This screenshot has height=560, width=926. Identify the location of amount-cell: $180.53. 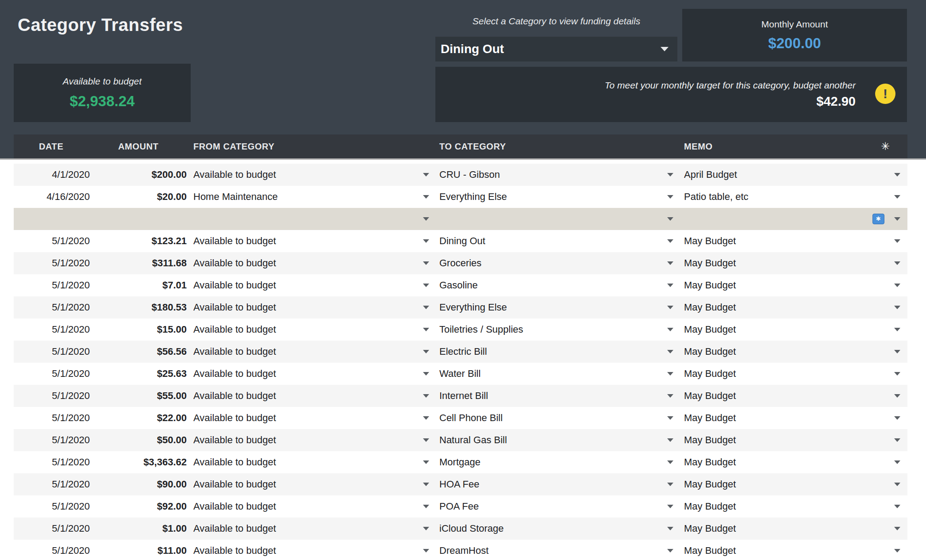
(146, 307).